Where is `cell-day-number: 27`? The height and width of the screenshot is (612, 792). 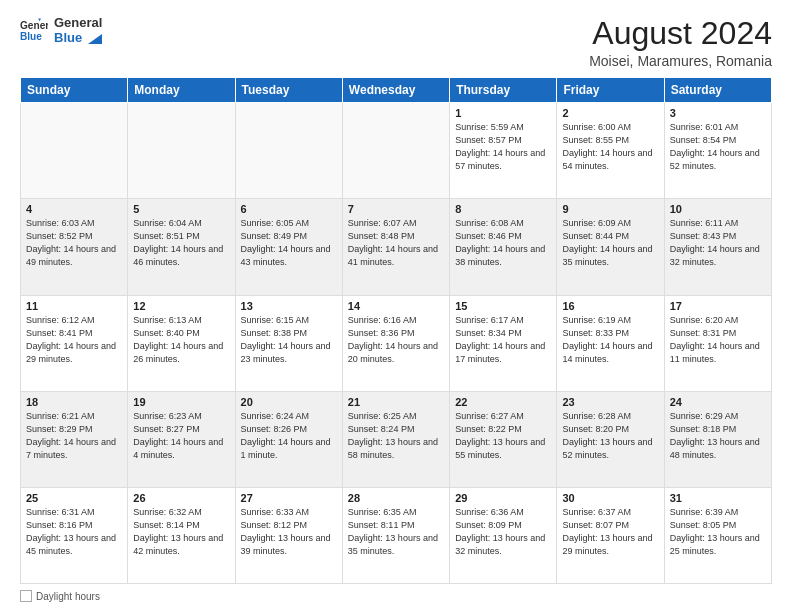 cell-day-number: 27 is located at coordinates (289, 498).